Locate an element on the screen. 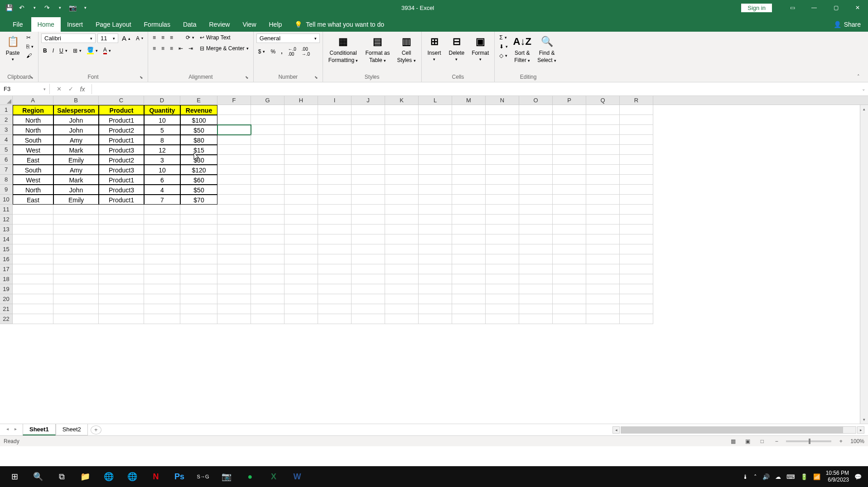 The width and height of the screenshot is (868, 487). word-taskbar-button: W is located at coordinates (297, 477).